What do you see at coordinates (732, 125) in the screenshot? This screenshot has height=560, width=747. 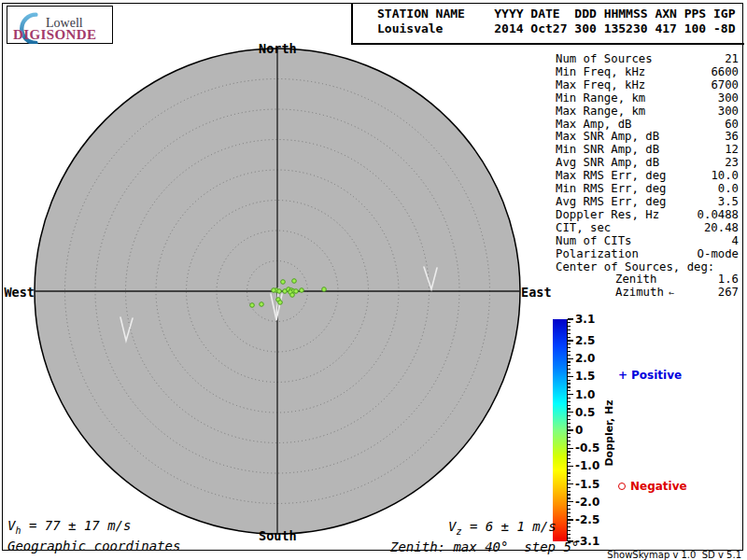 I see `stat-value: 60` at bounding box center [732, 125].